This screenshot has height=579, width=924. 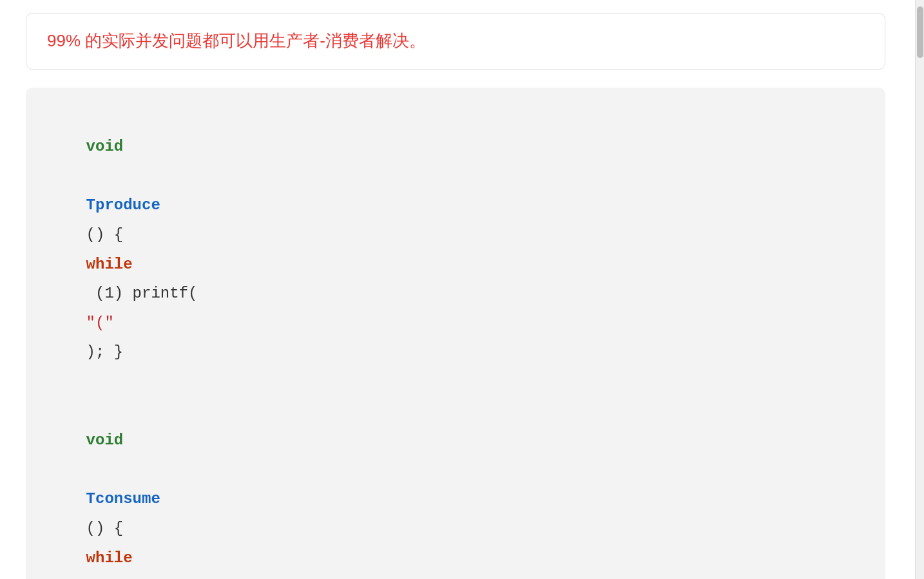 I want to click on code-args-1: () {, so click(x=110, y=234).